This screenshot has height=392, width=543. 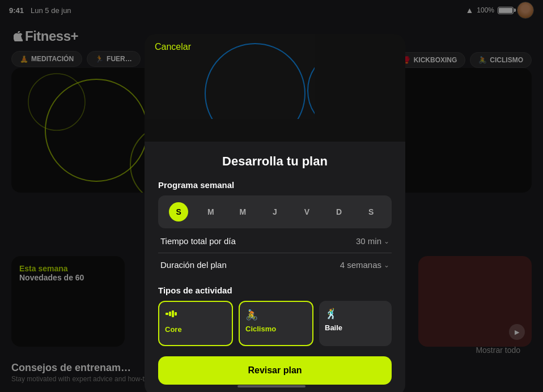 I want to click on core-label: Core, so click(x=173, y=330).